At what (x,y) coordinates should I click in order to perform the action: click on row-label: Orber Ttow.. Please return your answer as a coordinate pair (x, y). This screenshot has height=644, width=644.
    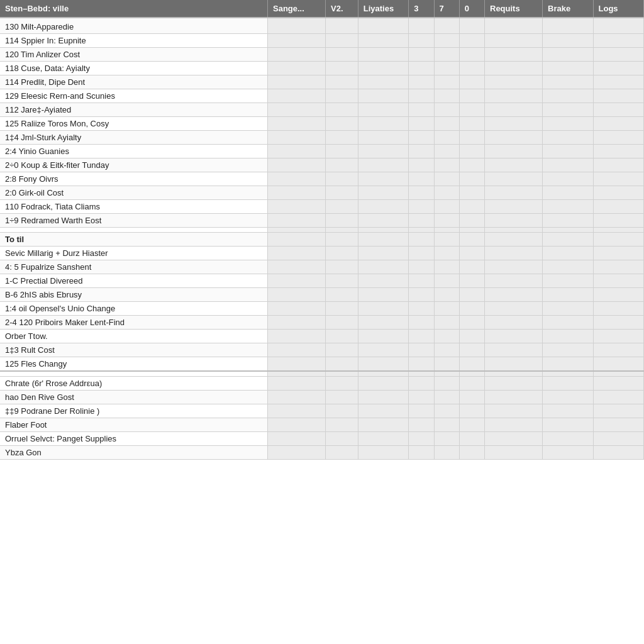
    Looking at the image, I should click on (134, 336).